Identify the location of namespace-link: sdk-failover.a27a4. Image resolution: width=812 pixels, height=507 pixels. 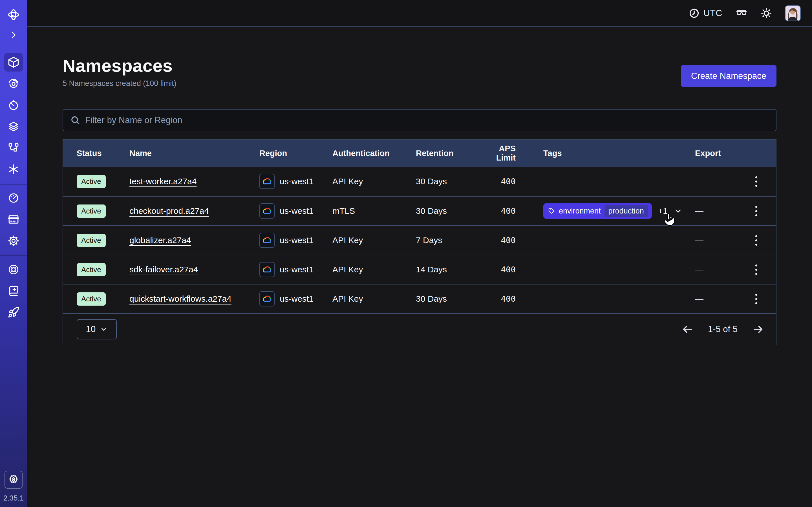
(164, 270).